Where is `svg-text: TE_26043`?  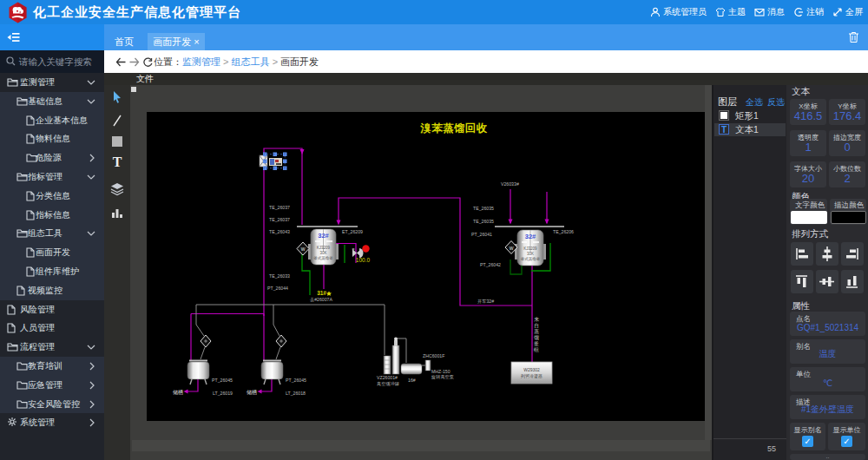 svg-text: TE_26043 is located at coordinates (279, 232).